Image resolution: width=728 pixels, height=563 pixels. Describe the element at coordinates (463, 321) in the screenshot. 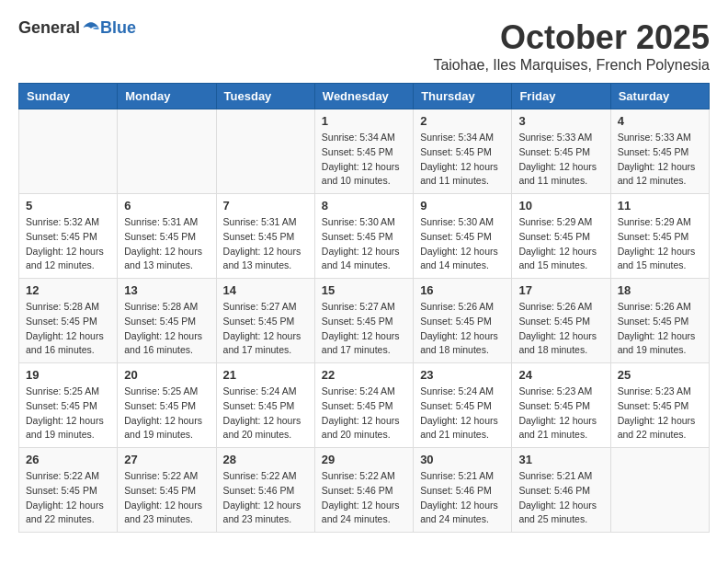

I see `calendar-cell: 16Sunrise: 5:26 AM Sunset: 5:45 PM Dayli…` at that location.